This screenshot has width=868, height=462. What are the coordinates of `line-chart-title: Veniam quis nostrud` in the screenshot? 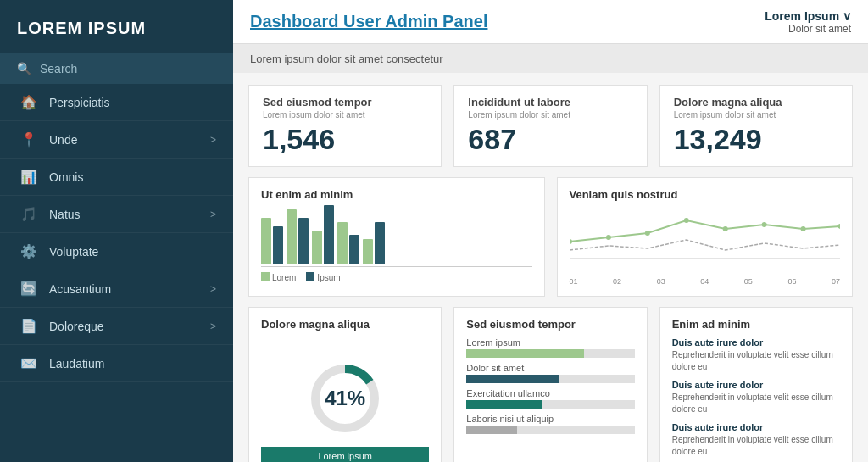 It's located at (705, 195).